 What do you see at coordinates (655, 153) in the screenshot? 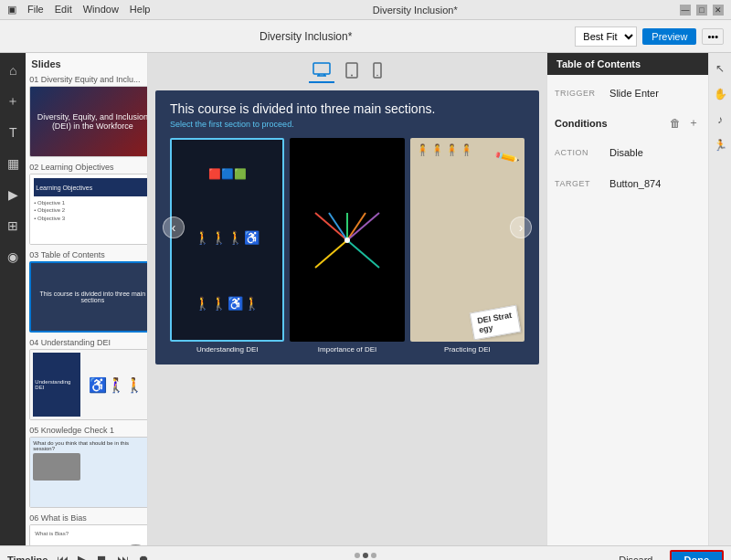
I see `action-value: Disable` at bounding box center [655, 153].